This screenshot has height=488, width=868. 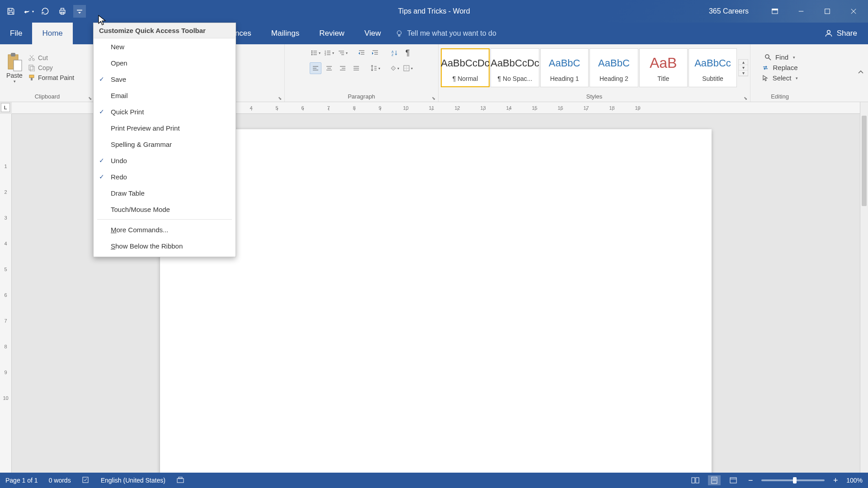 I want to click on styles-launcher: ⬊, so click(x=745, y=99).